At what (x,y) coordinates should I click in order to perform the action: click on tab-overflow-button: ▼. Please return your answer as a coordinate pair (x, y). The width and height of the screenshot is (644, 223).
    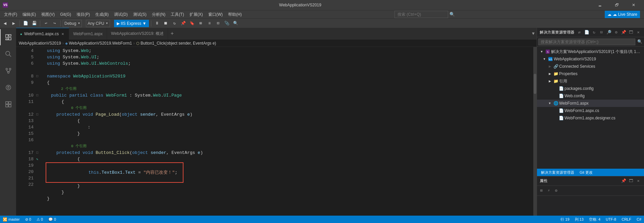
    Looking at the image, I should click on (533, 34).